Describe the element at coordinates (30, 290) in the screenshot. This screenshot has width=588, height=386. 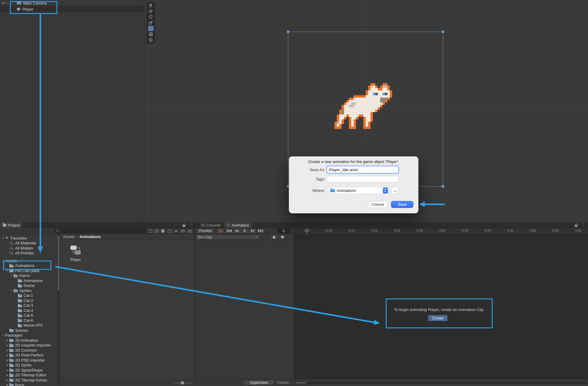
I see `tree-item: Sprites` at that location.